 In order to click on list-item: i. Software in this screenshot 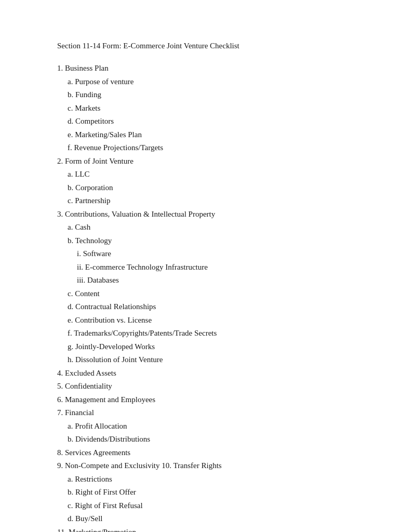, I will do `click(203, 254)`.